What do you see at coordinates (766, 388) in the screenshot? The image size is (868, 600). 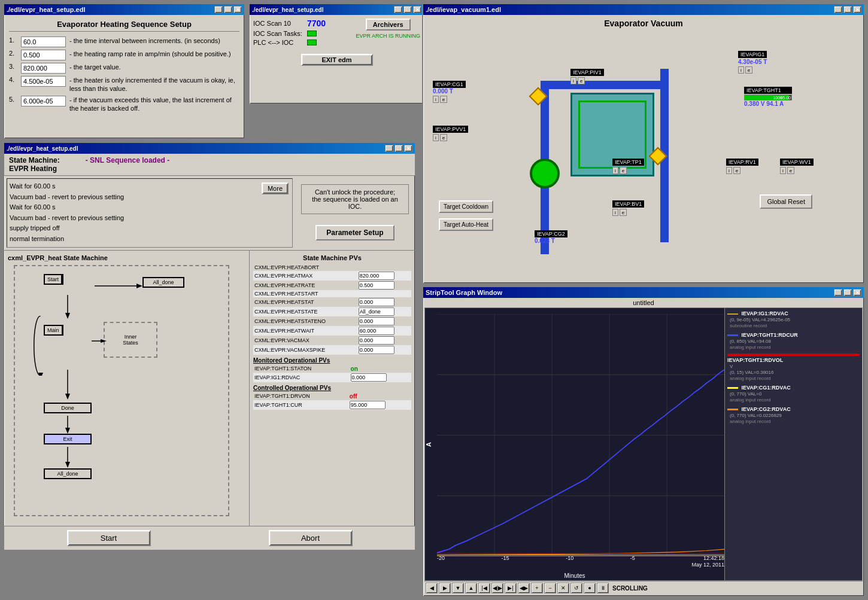 I see `legend-name-4: IEVAP:CG1:RDVAC` at bounding box center [766, 388].